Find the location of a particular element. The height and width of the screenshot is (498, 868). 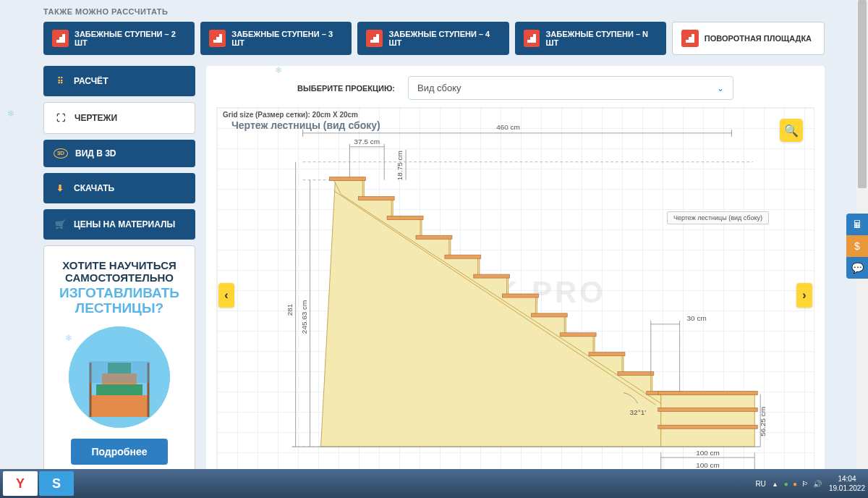

top-btn-label: ЗАБЕЖНЫЕ СТУПЕНИ – N ШТ is located at coordinates (601, 38).